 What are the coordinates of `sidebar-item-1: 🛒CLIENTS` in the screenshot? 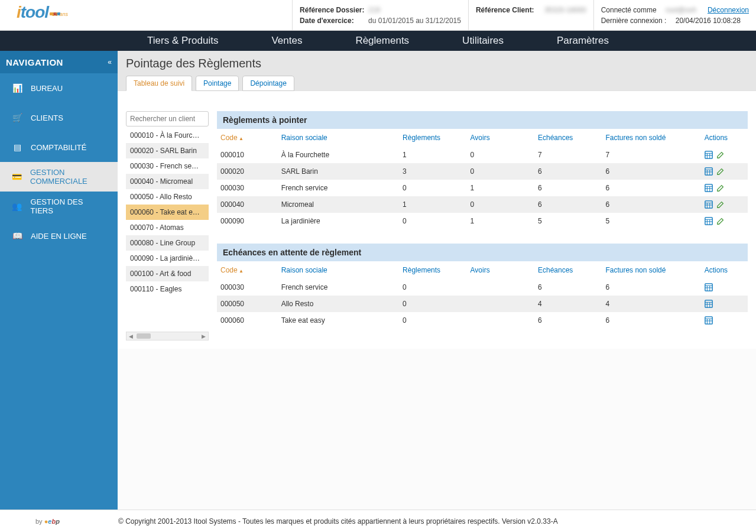 It's located at (59, 118).